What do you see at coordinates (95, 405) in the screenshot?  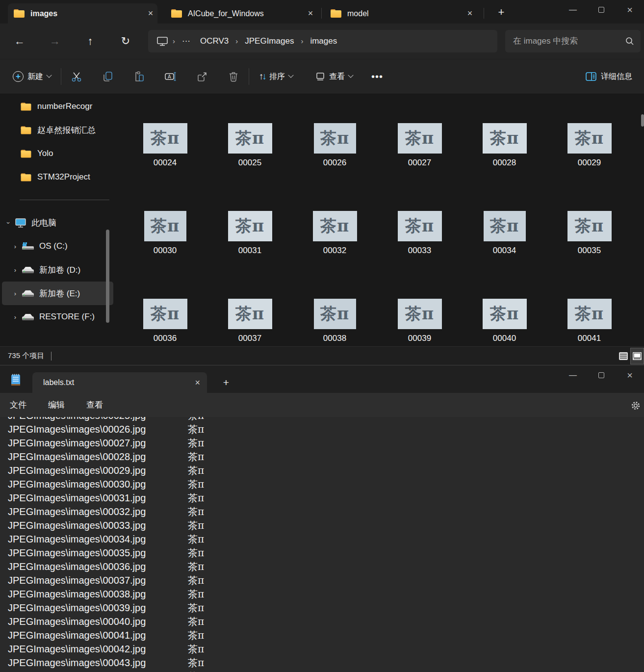 I see `menu-view: 查看` at bounding box center [95, 405].